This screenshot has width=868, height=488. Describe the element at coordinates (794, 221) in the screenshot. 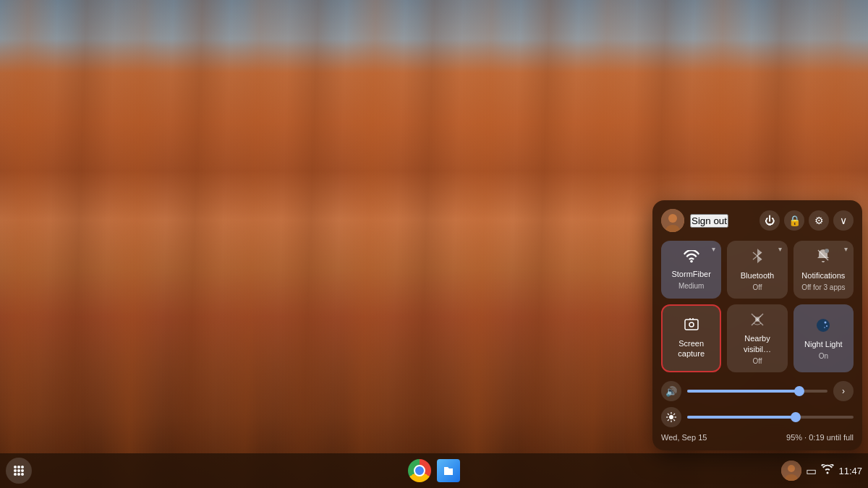

I see `lock-button: 🔒` at that location.